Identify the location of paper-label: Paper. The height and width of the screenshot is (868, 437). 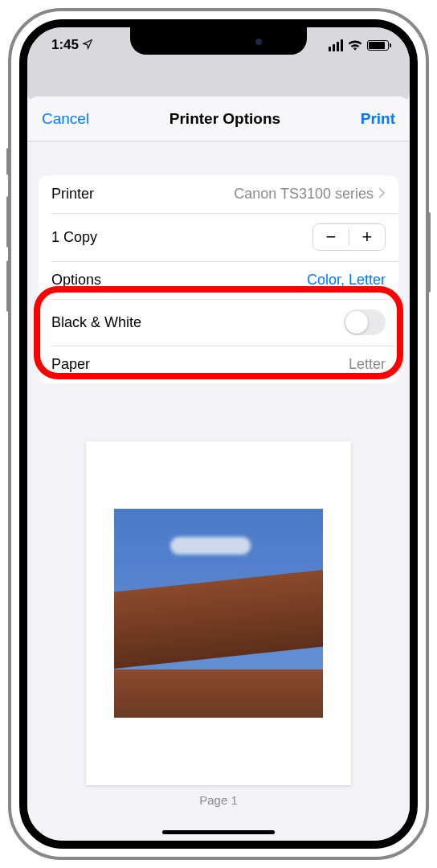
(71, 365).